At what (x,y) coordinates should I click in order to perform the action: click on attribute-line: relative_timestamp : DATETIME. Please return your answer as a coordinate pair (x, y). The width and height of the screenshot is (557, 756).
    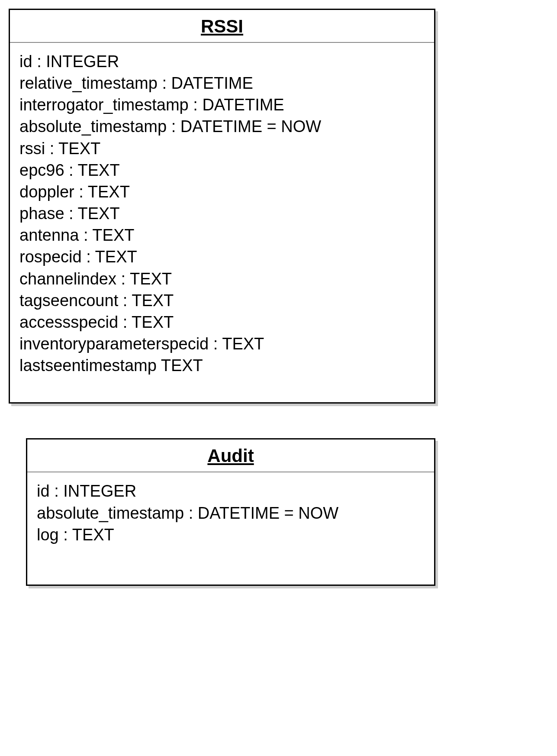
    Looking at the image, I should click on (222, 83).